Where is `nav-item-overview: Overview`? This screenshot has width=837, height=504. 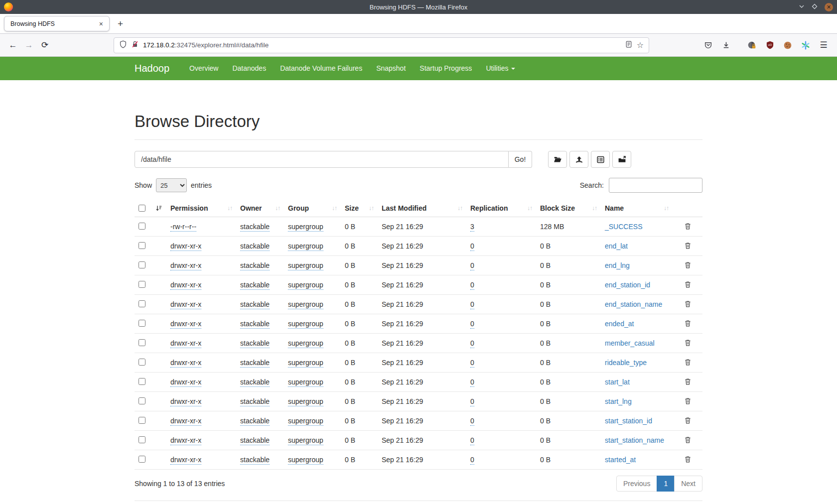
nav-item-overview: Overview is located at coordinates (204, 69).